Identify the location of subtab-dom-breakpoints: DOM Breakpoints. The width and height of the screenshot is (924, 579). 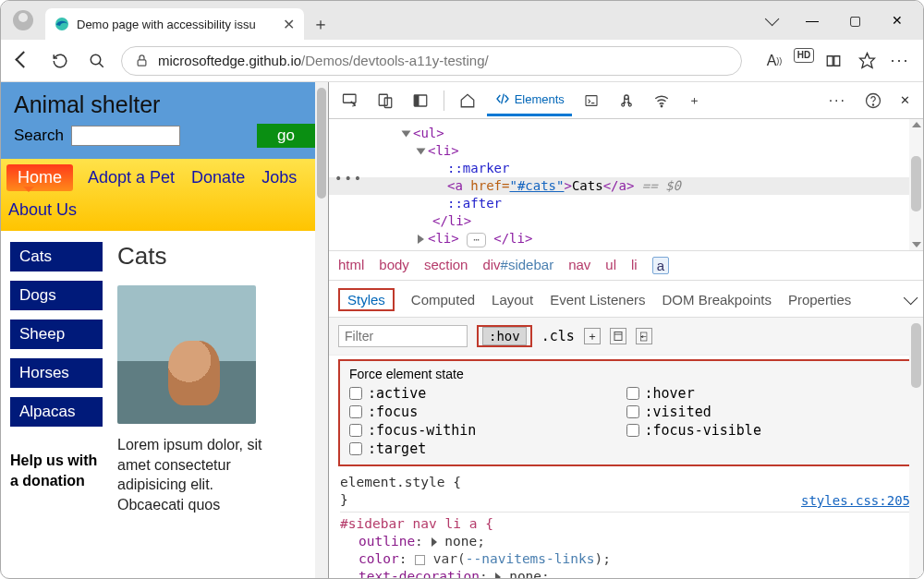
(717, 299).